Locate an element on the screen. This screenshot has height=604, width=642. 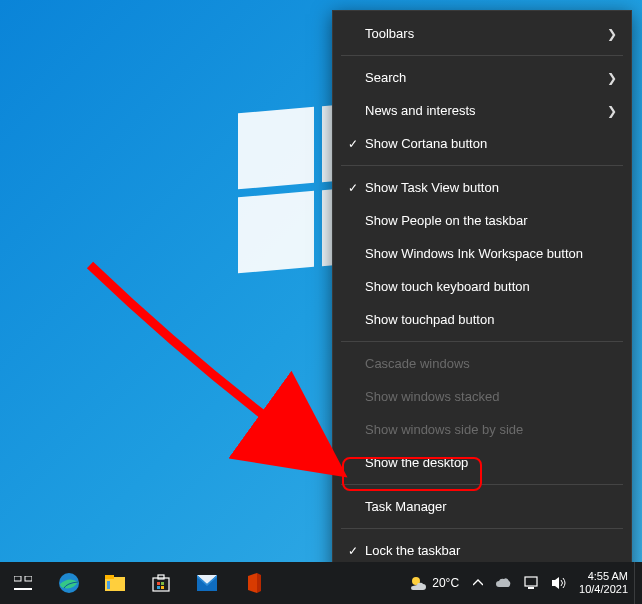
microsoft-store-button is located at coordinates (161, 583).